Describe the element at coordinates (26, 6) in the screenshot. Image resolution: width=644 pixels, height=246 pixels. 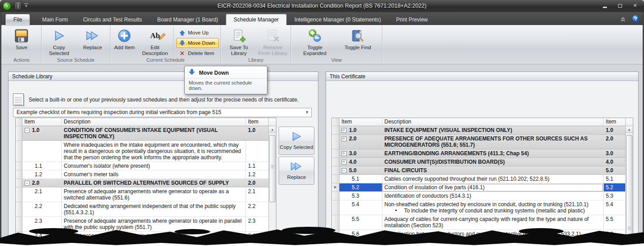
I see `quick-access-dropdown-icon: ▾` at that location.